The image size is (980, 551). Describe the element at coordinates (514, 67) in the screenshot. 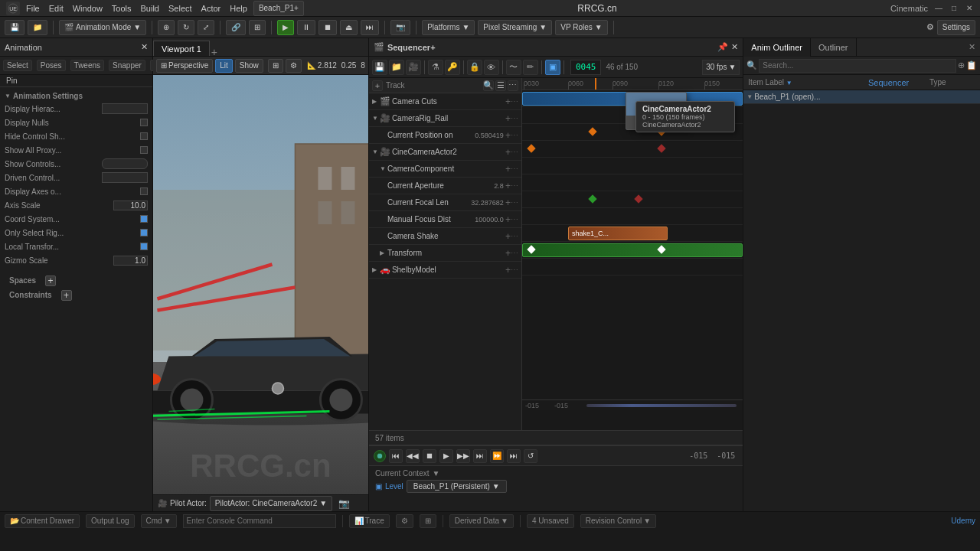

I see `seq-curve-button: 〜` at that location.